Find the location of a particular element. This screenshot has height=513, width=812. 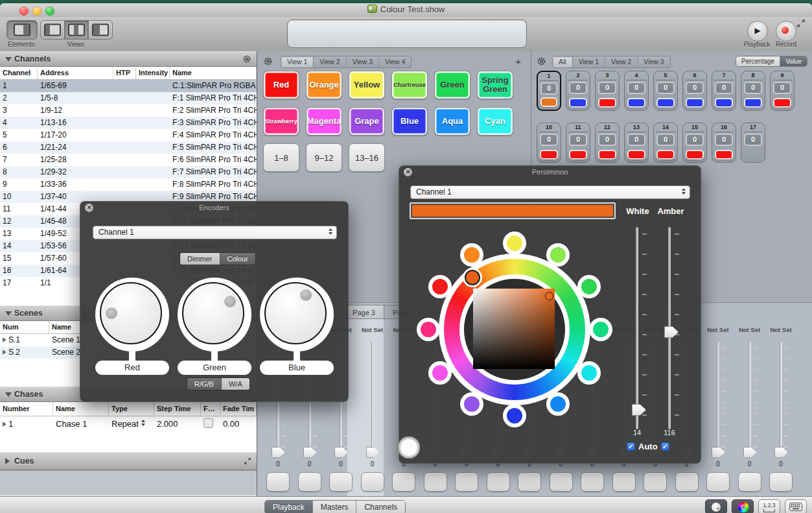

channel-table-row: 7 1/25-28 F:6 SlimPAR Pro Tri 4CH is located at coordinates (128, 160).